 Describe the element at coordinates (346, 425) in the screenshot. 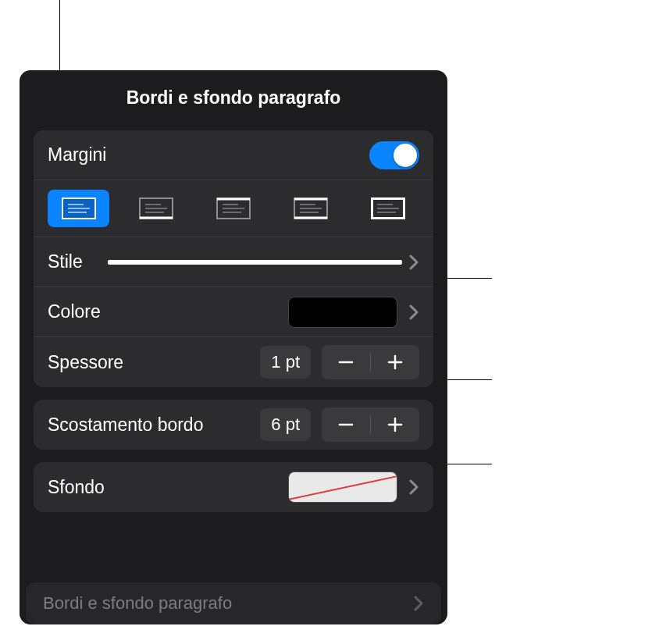

I see `offset-decrement-button` at that location.